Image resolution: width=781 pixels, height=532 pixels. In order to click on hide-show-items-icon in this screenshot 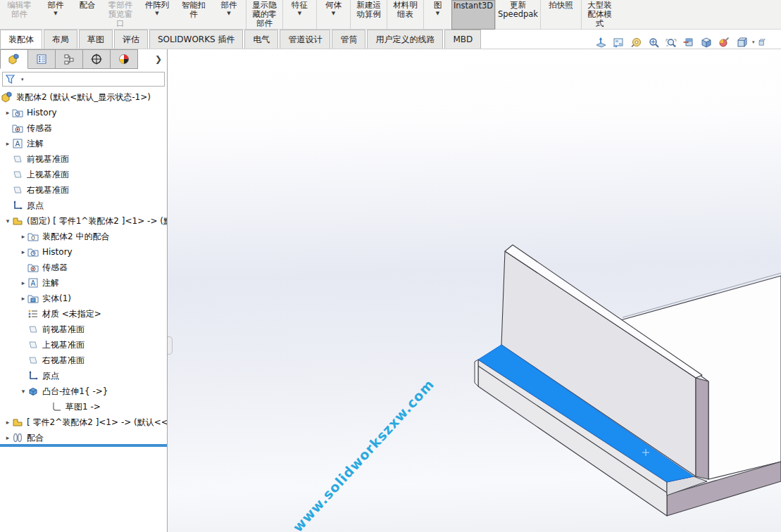, I will do `click(762, 42)`.